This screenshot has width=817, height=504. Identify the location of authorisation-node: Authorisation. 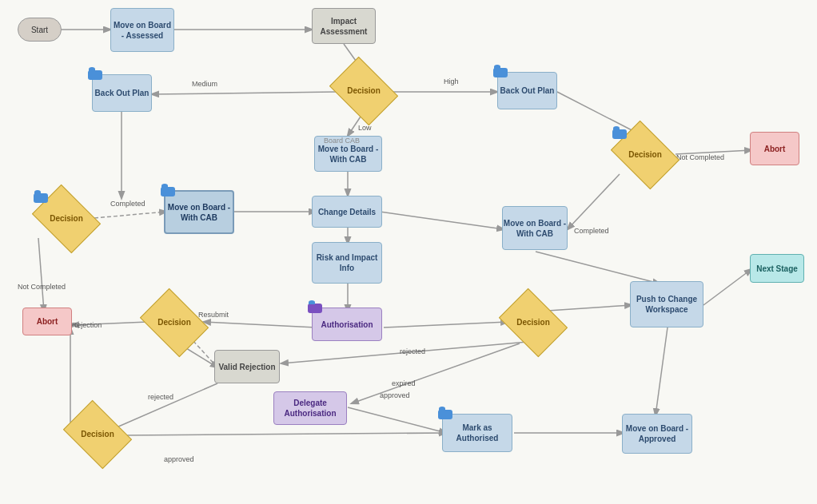
(347, 324).